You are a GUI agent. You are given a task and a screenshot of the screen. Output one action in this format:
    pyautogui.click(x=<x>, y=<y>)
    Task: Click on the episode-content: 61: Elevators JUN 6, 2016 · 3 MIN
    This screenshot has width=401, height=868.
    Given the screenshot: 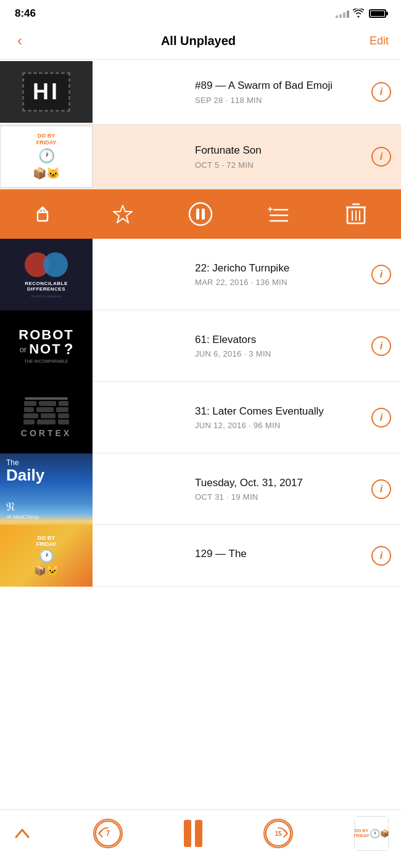 What is the action you would take?
    pyautogui.click(x=247, y=346)
    